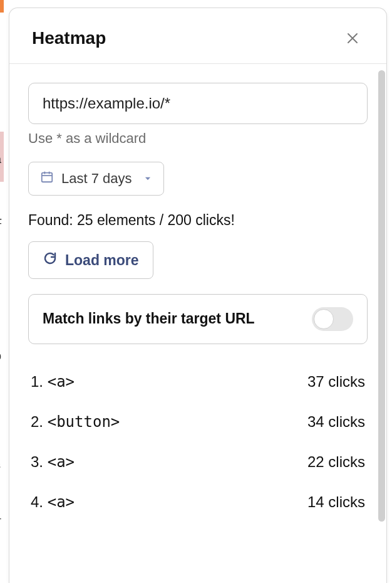 This screenshot has height=583, width=392. I want to click on calendar-icon, so click(47, 179).